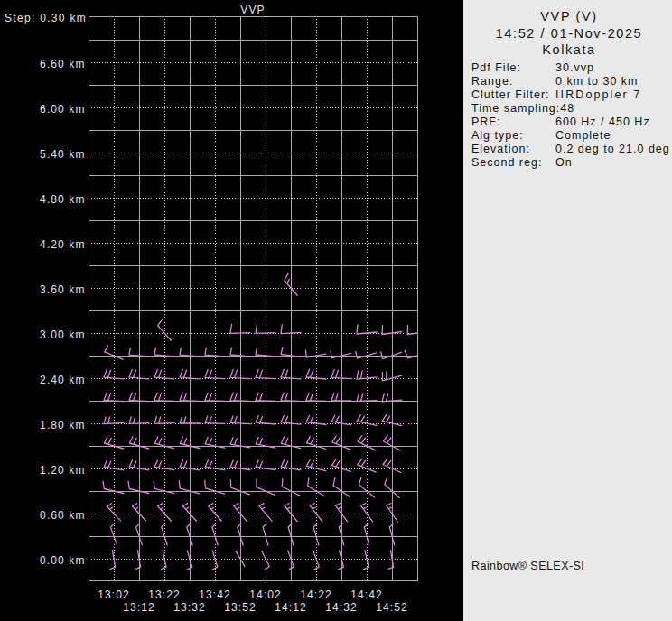 This screenshot has width=672, height=621. What do you see at coordinates (569, 50) in the screenshot?
I see `svg-text: Kolkata` at bounding box center [569, 50].